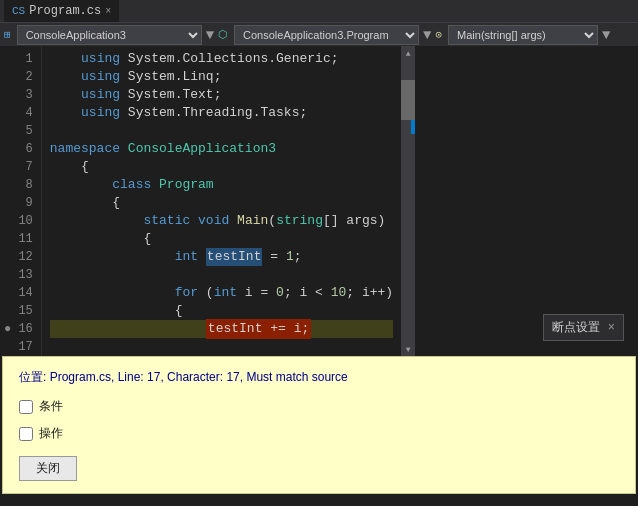 The height and width of the screenshot is (506, 638). Describe the element at coordinates (222, 329) in the screenshot. I see `code-line-16: testInt += i;` at that location.